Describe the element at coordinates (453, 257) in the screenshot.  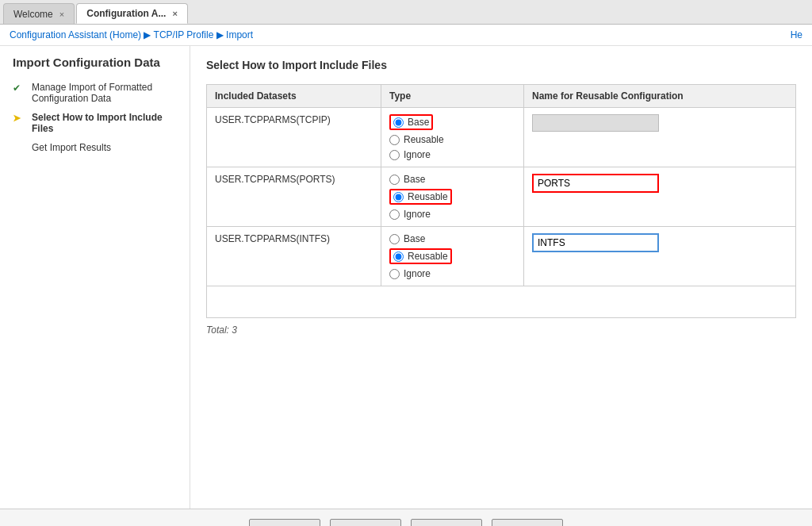
I see `type-cell-3: Base Reusable Ignore` at that location.